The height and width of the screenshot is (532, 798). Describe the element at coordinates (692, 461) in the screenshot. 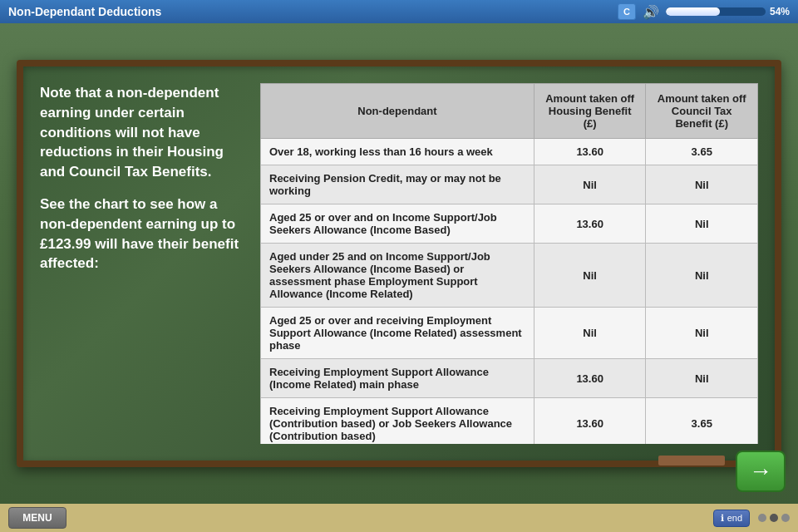

I see `chalk-tray` at that location.